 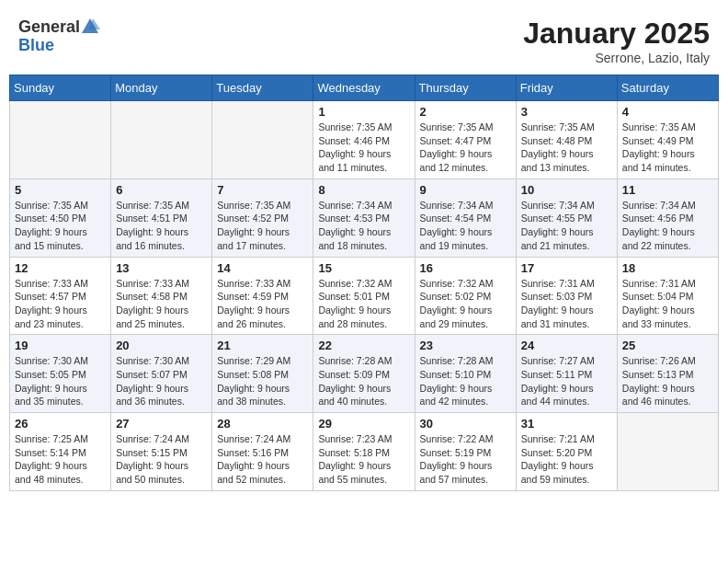 I want to click on cell-info: Sunrise: 7:35 AM Sunset: 4:47 PM Dayligh…, so click(x=465, y=147).